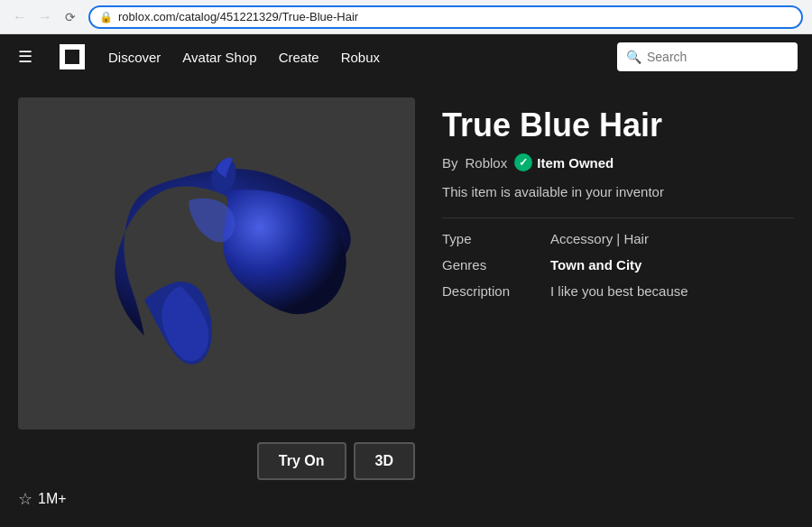  What do you see at coordinates (20, 17) in the screenshot?
I see `back-button: ←` at bounding box center [20, 17].